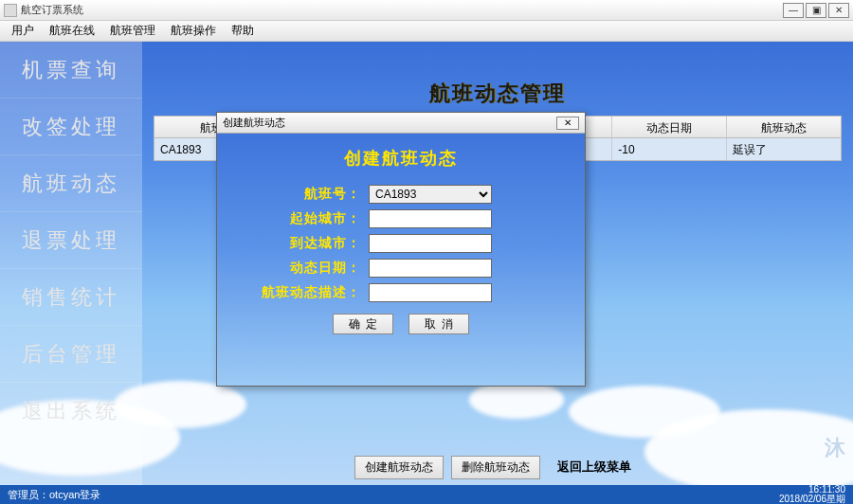 Image resolution: width=853 pixels, height=504 pixels. Describe the element at coordinates (71, 127) in the screenshot. I see `sidebar-item-change: 改签处理` at that location.